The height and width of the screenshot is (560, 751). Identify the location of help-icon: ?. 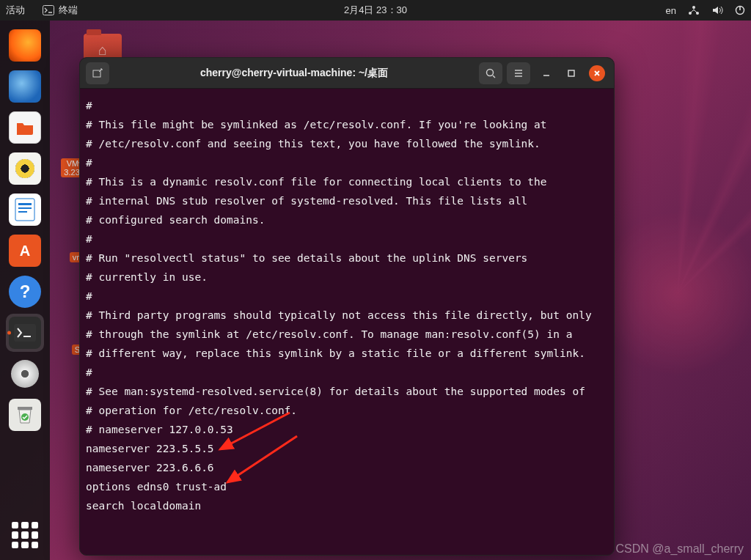
(25, 292).